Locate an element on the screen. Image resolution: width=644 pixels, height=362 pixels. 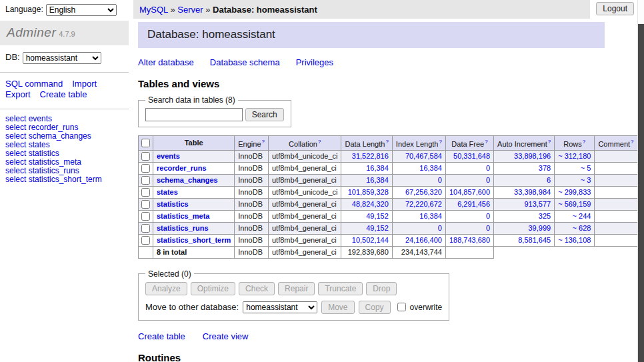
logout-button: Logout is located at coordinates (615, 9).